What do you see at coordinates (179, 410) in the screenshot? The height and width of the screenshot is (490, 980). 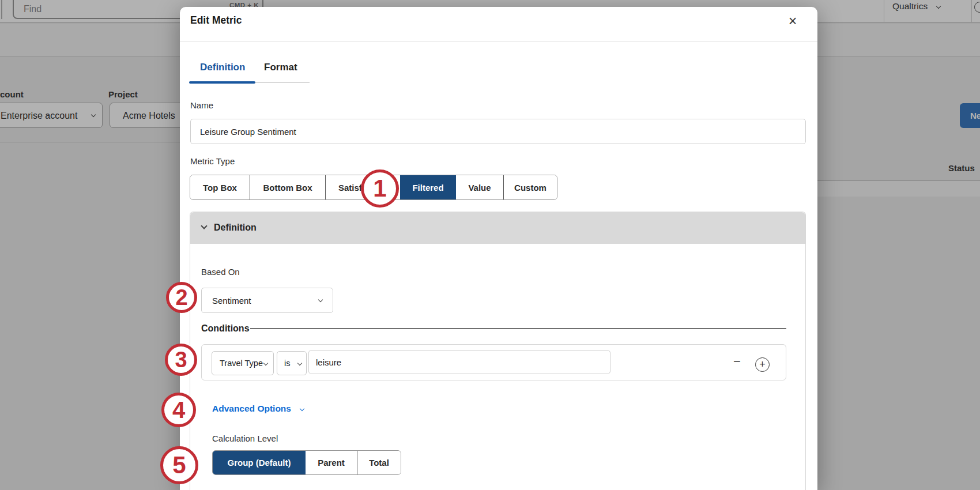 I see `annotation-circle-4: 4` at bounding box center [179, 410].